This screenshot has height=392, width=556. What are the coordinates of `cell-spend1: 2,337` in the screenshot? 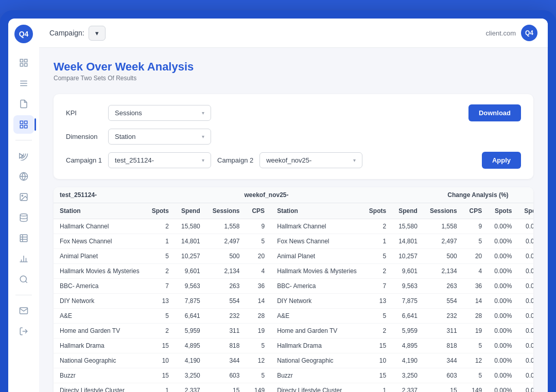 It's located at (190, 388).